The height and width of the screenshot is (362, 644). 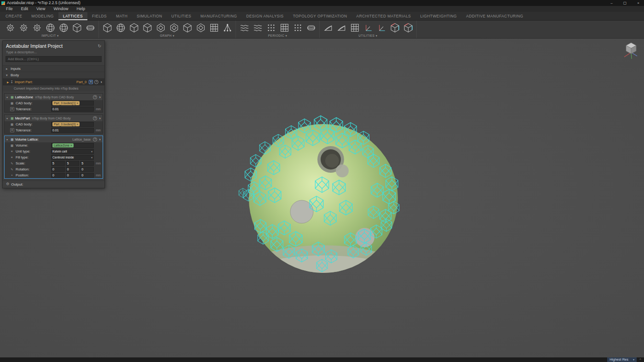 What do you see at coordinates (25, 9) in the screenshot?
I see `menu-edit: Edit` at bounding box center [25, 9].